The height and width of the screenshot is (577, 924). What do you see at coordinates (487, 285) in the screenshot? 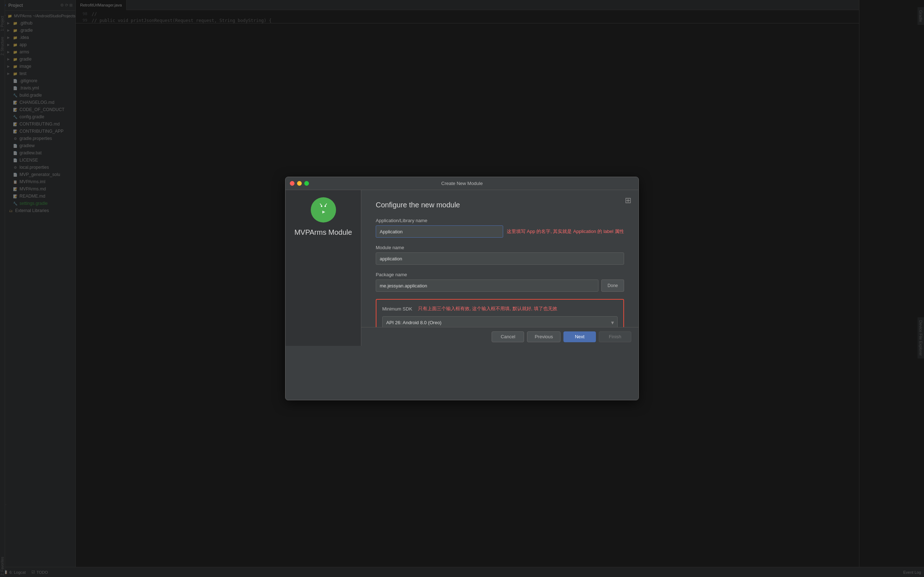
I see `package-name-input` at bounding box center [487, 285].